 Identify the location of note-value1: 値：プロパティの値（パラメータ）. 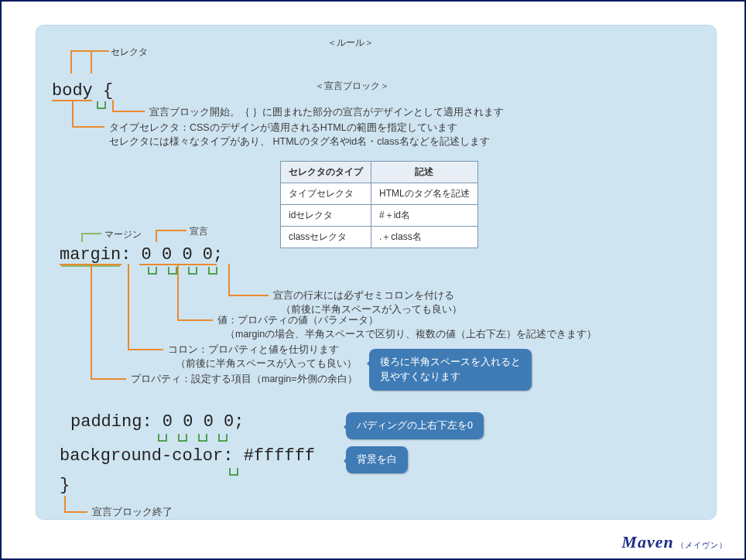
(298, 320).